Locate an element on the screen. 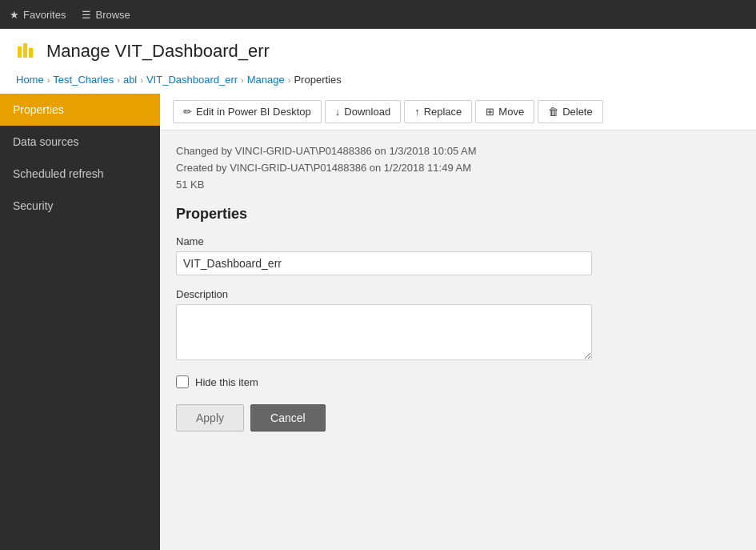 The height and width of the screenshot is (550, 756). toolbar: ✏ Edit in Power BI Desktop ↓ Download ↑ … is located at coordinates (458, 112).